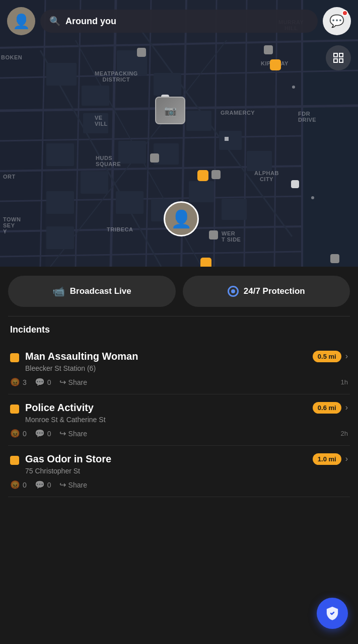 This screenshot has height=644, width=358. What do you see at coordinates (179, 21) in the screenshot?
I see `map-header: 👤 🔍 Around you 💬` at bounding box center [179, 21].